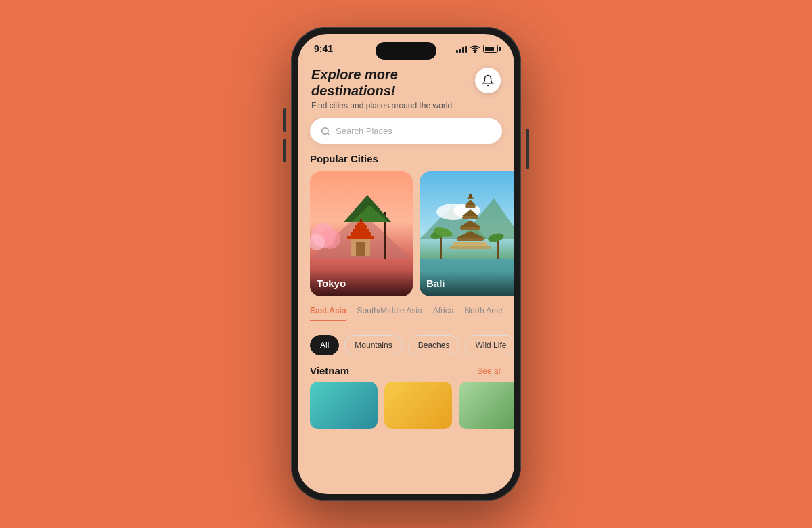 The height and width of the screenshot is (528, 812). What do you see at coordinates (478, 49) in the screenshot?
I see `status-icons` at bounding box center [478, 49].